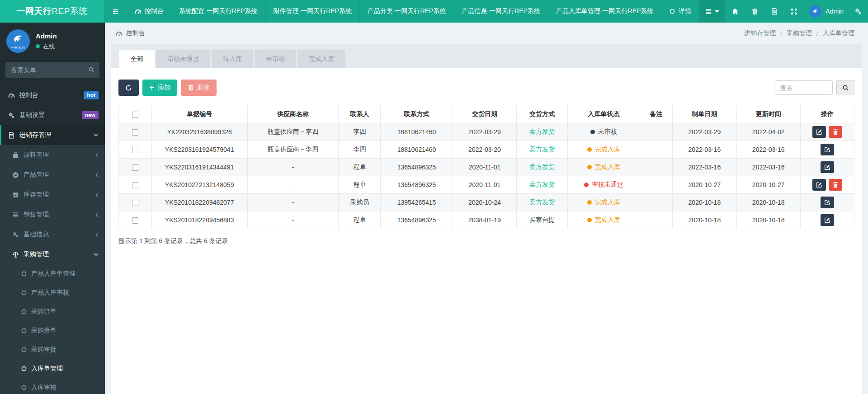 This screenshot has height=394, width=868. What do you see at coordinates (52, 369) in the screenshot?
I see `sidebar-item: 入库单管理` at bounding box center [52, 369].